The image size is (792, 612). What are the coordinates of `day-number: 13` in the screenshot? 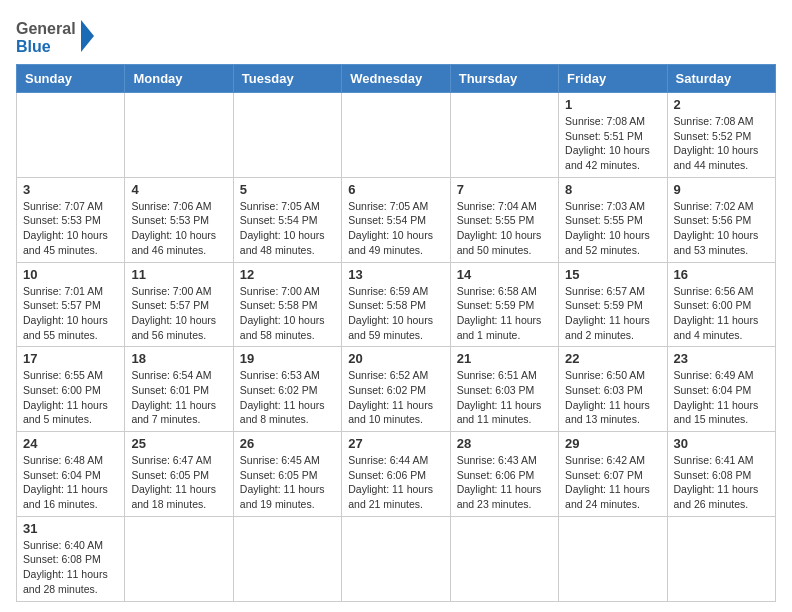 It's located at (396, 274).